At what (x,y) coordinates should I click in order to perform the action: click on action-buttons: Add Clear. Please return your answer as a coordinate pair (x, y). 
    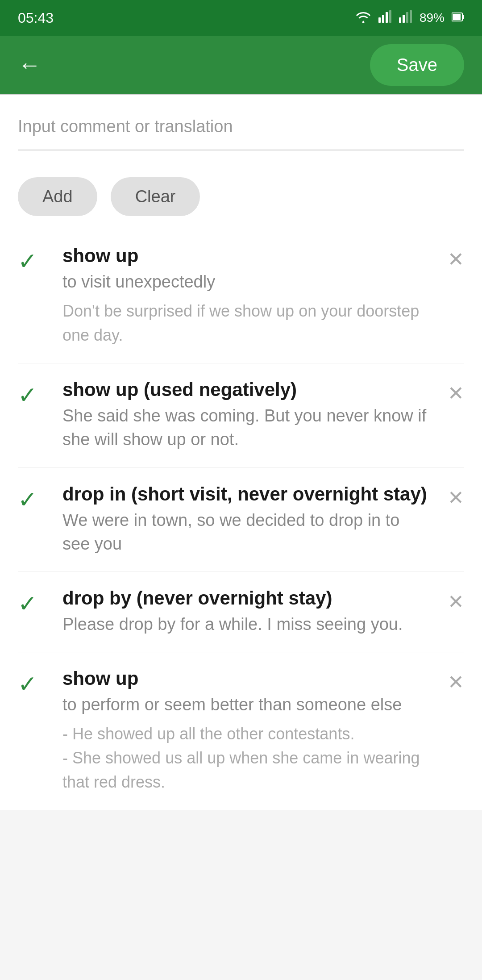
    Looking at the image, I should click on (241, 195).